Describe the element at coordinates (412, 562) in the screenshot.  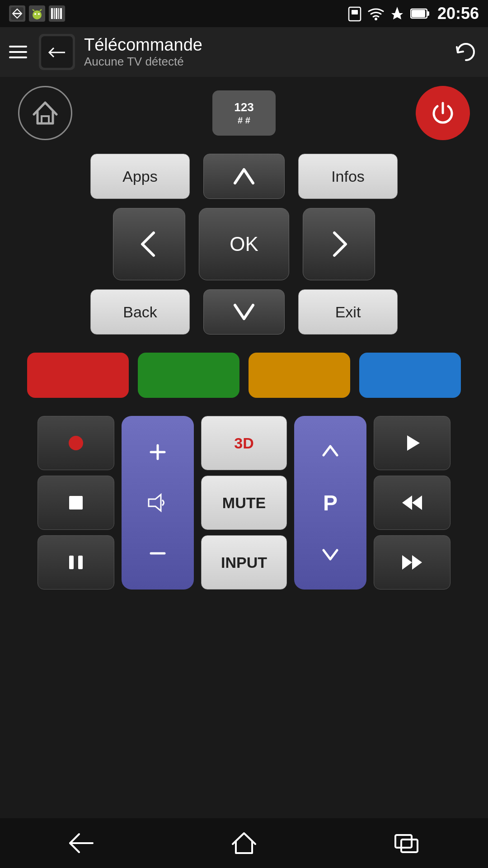
I see `fast-forward-button` at that location.